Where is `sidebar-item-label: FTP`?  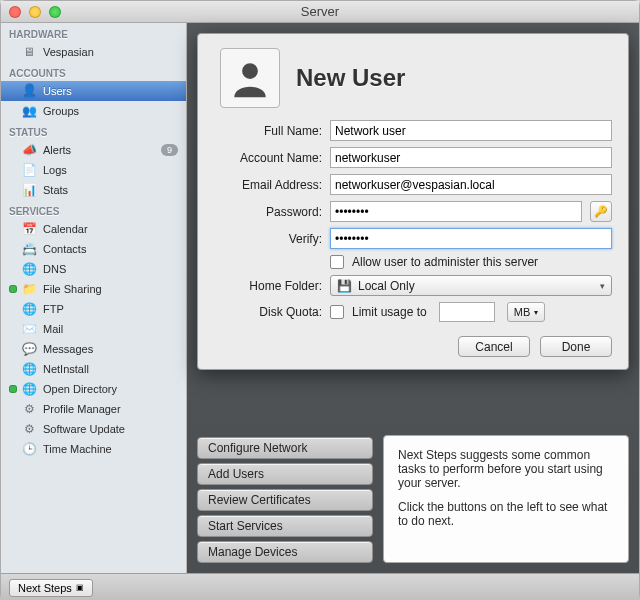 sidebar-item-label: FTP is located at coordinates (54, 309).